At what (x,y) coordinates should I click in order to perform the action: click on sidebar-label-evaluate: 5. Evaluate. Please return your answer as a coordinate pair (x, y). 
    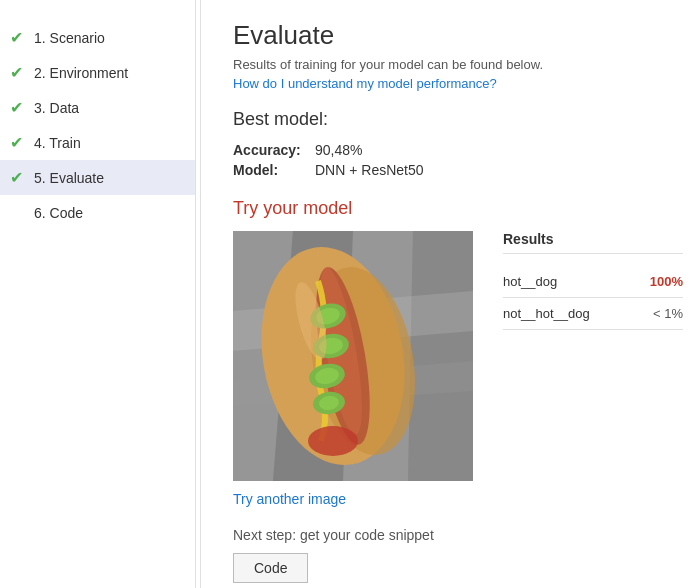
    Looking at the image, I should click on (69, 178).